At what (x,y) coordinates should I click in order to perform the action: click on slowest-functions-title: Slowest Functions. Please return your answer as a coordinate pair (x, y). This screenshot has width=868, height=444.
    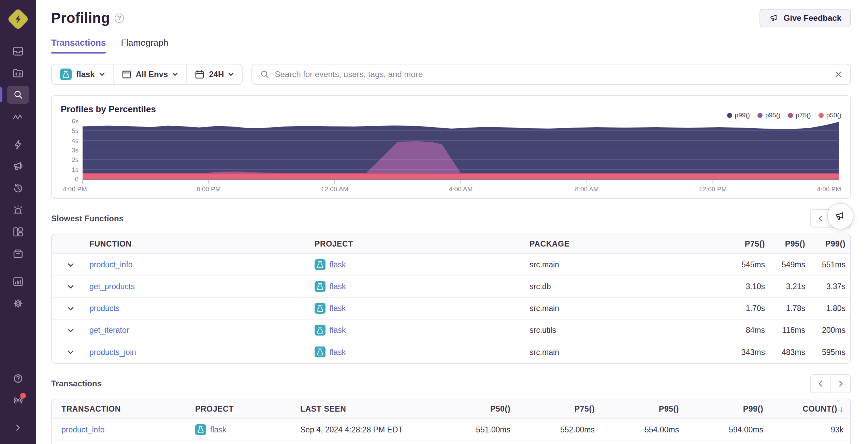
    Looking at the image, I should click on (87, 219).